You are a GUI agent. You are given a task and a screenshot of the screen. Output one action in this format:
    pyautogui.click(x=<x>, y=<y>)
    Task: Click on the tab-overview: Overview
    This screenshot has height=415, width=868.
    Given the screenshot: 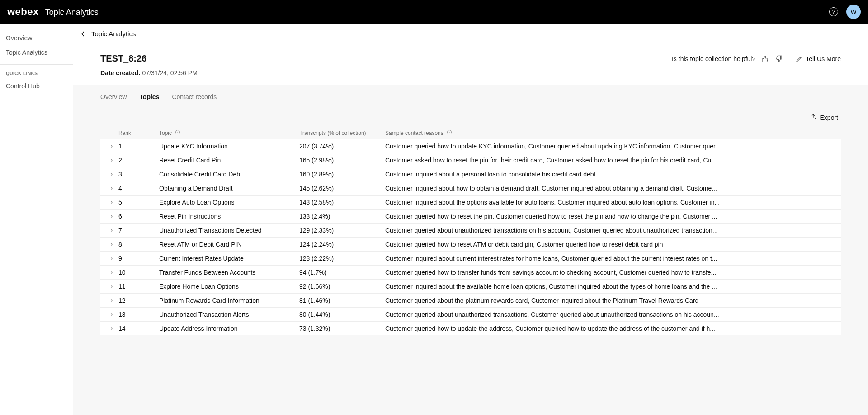 What is the action you would take?
    pyautogui.click(x=113, y=98)
    